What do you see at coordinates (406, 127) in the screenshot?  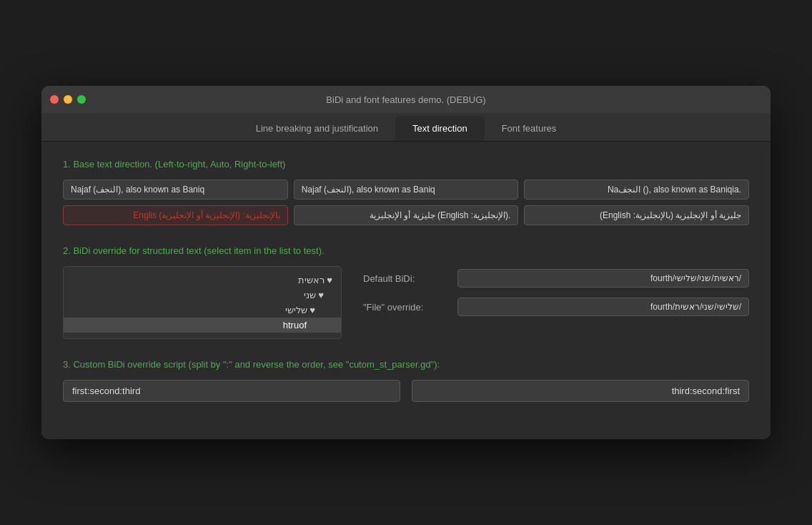 I see `tab-bar: Line breaking and justification Text dir…` at bounding box center [406, 127].